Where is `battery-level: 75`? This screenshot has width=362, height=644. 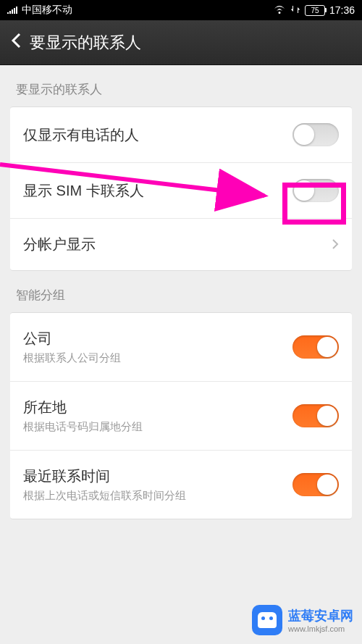 battery-level: 75 is located at coordinates (314, 10).